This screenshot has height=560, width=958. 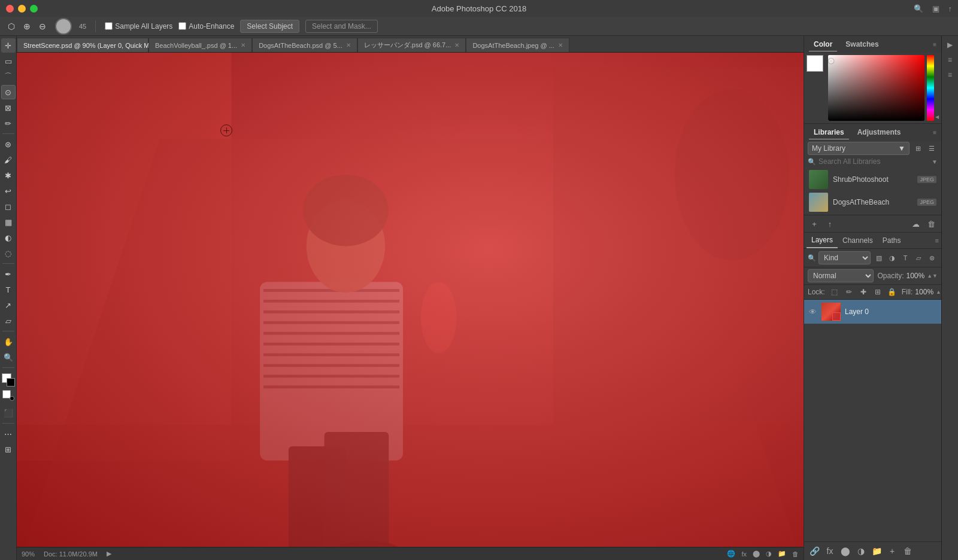 What do you see at coordinates (845, 551) in the screenshot?
I see `add-mask-btn: ⬤` at bounding box center [845, 551].